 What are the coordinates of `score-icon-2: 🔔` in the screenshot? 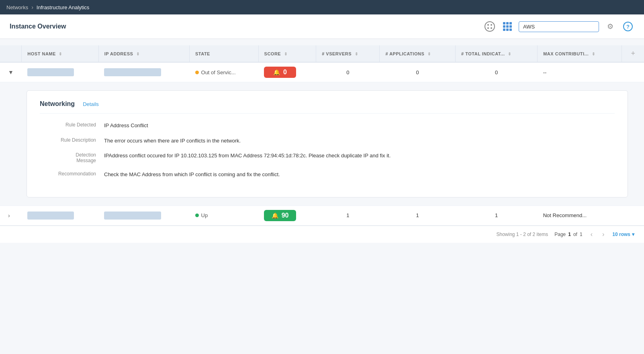 It's located at (275, 216).